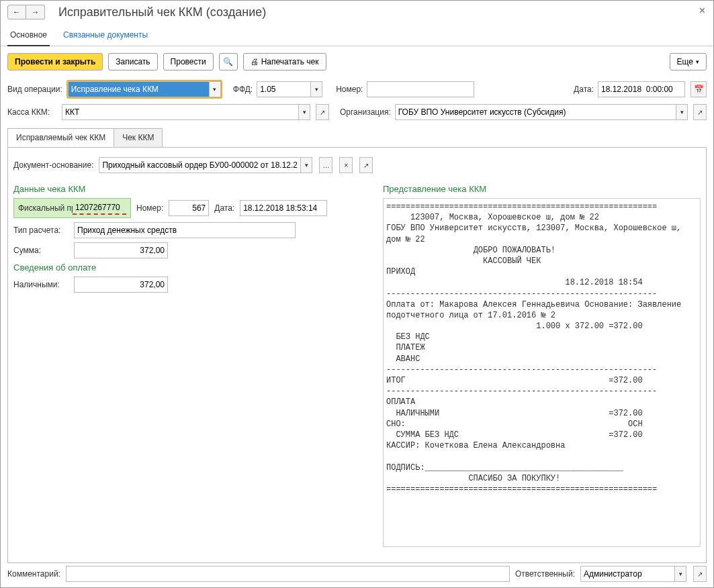  What do you see at coordinates (700, 574) in the screenshot?
I see `responsible-open-button: ↗` at bounding box center [700, 574].